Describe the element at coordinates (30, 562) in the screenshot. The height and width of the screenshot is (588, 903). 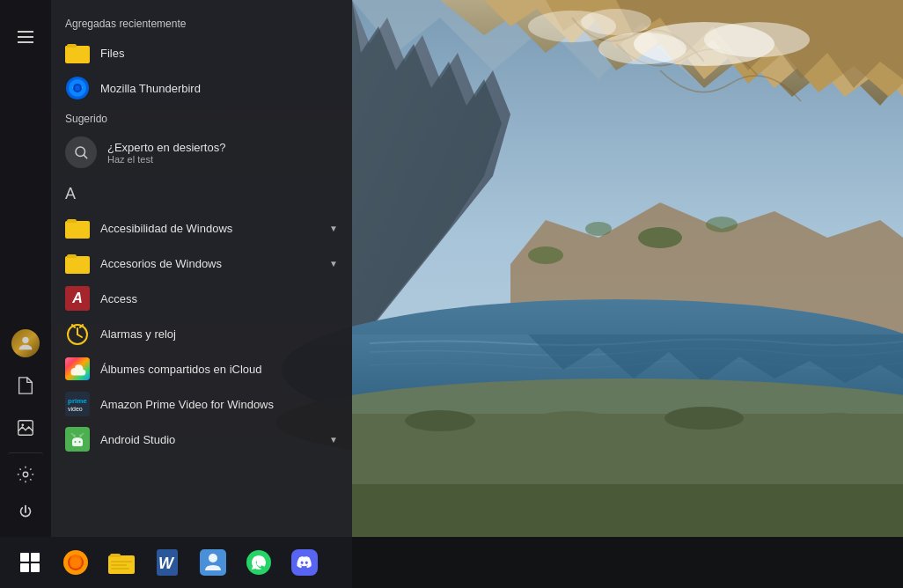
I see `start-button` at that location.